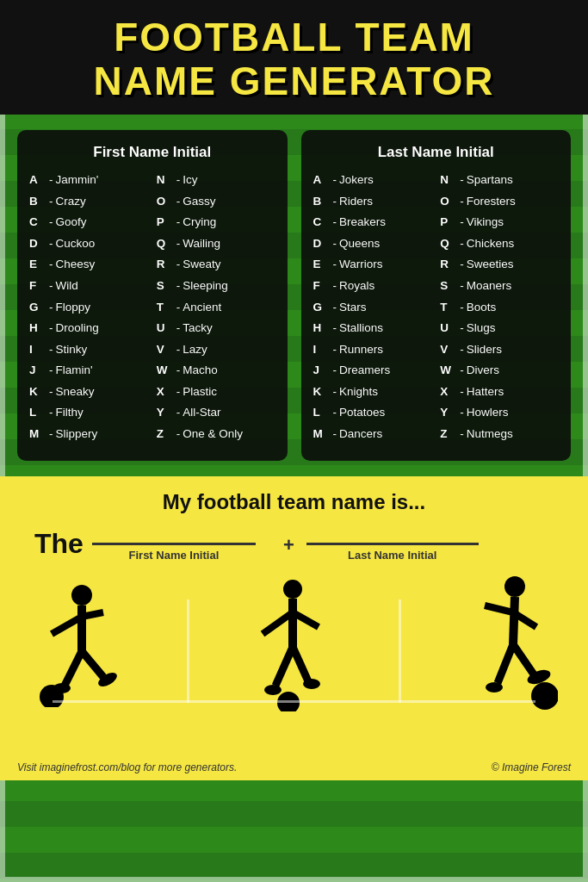 The image size is (588, 882). I want to click on letter: S, so click(449, 286).